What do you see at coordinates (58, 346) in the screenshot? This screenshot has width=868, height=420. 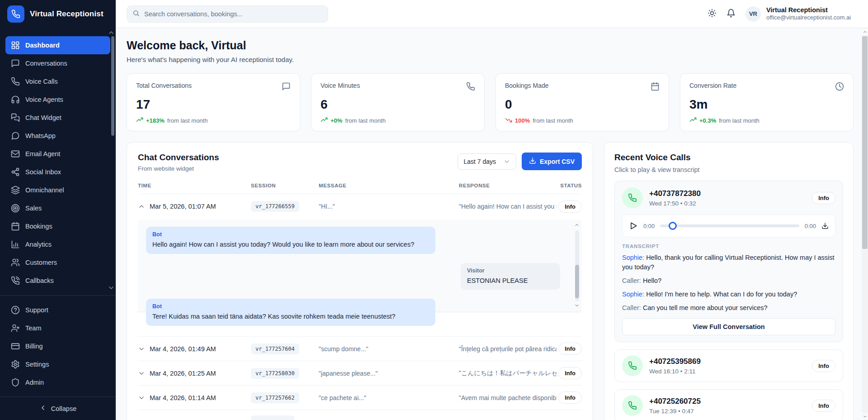 I see `sidebar-item-billing: Billing` at bounding box center [58, 346].